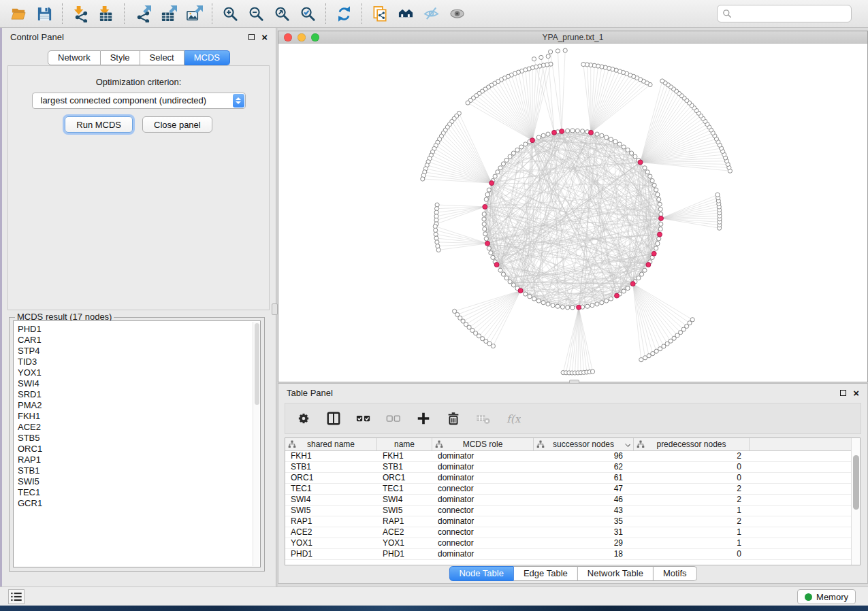 This screenshot has height=611, width=868. I want to click on delete-row-icon, so click(453, 418).